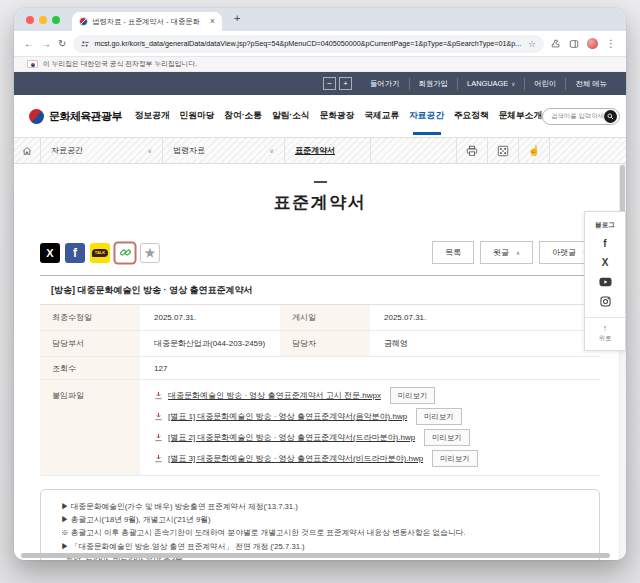 The height and width of the screenshot is (583, 640). Describe the element at coordinates (90, 318) in the screenshot. I see `modified-date-label: 최종수정일` at that location.